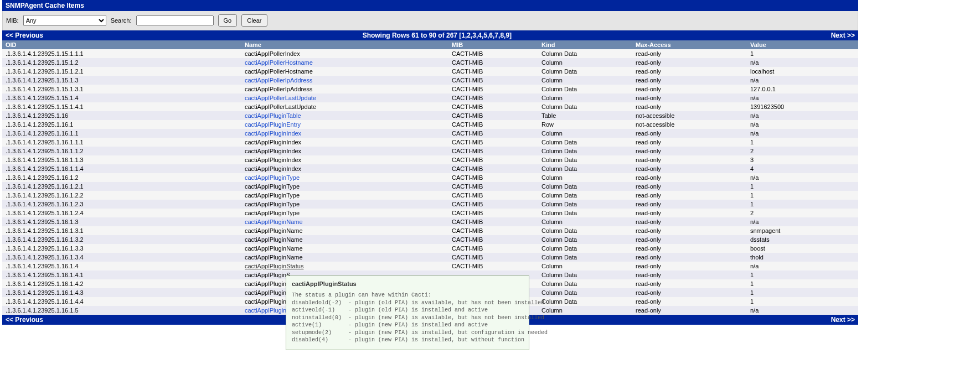 This screenshot has width=980, height=390. What do you see at coordinates (273, 116) in the screenshot?
I see `name-link: cactiApplPluginTable` at bounding box center [273, 116].